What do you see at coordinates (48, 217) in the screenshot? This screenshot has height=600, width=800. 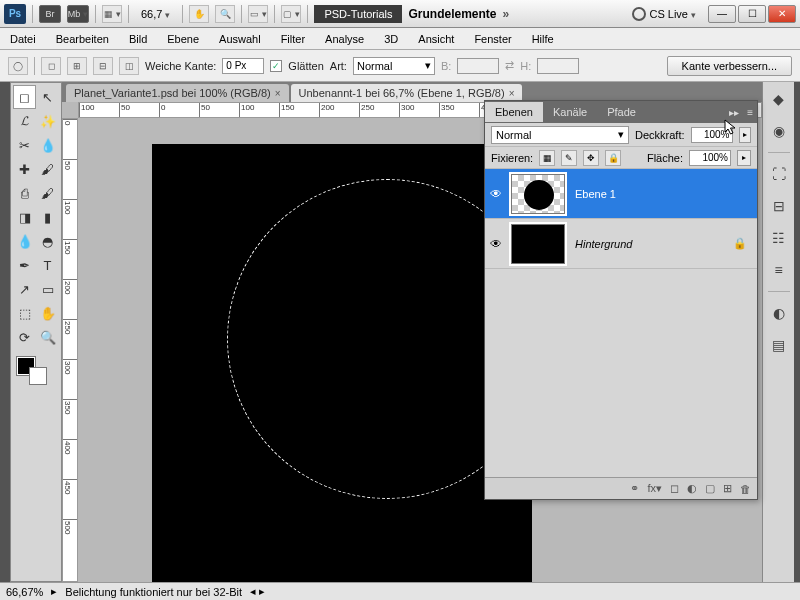 I see `tool-gradient: ▮` at bounding box center [48, 217].